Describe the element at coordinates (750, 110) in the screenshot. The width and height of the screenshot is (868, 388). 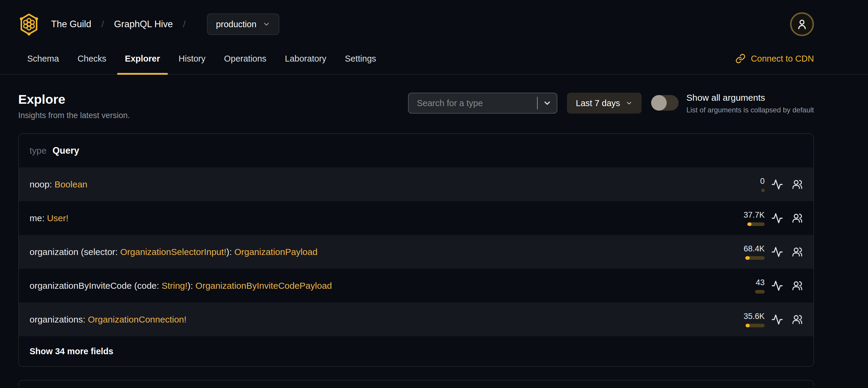
I see `toggle-caption: List of arguments is collapsed by defaul…` at that location.